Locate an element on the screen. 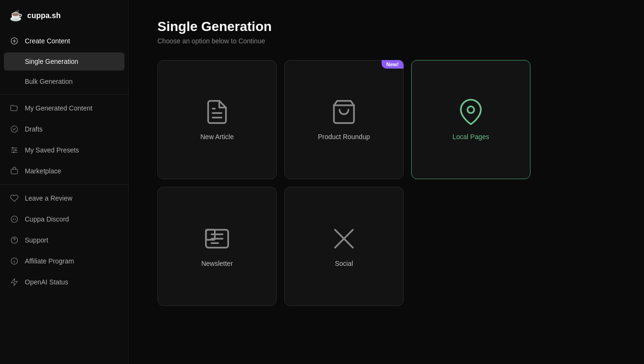 The image size is (644, 364). card-product-roundup-label: Product Roundup is located at coordinates (344, 137).